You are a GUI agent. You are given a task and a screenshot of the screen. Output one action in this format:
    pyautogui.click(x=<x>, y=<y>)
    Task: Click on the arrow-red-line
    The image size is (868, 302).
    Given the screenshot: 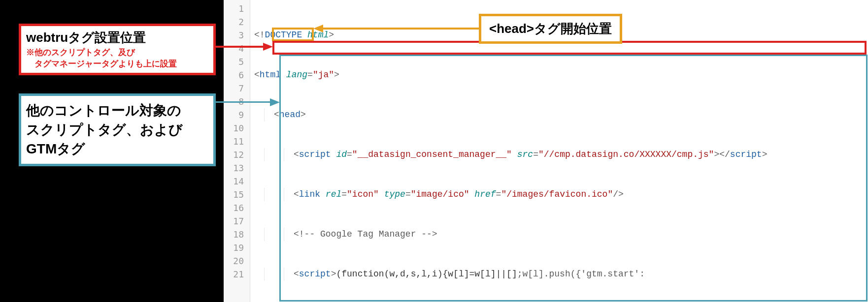 What is the action you would take?
    pyautogui.click(x=240, y=47)
    